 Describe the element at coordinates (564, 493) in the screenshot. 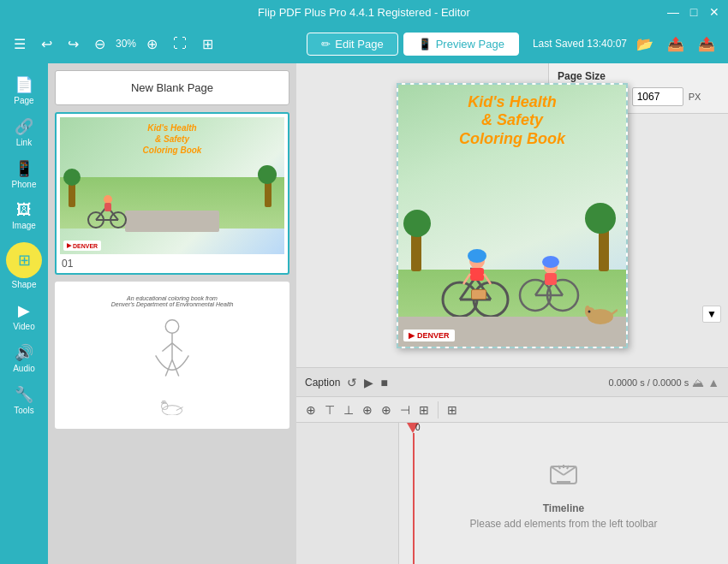

I see `timeline-canvas: 0` at that location.